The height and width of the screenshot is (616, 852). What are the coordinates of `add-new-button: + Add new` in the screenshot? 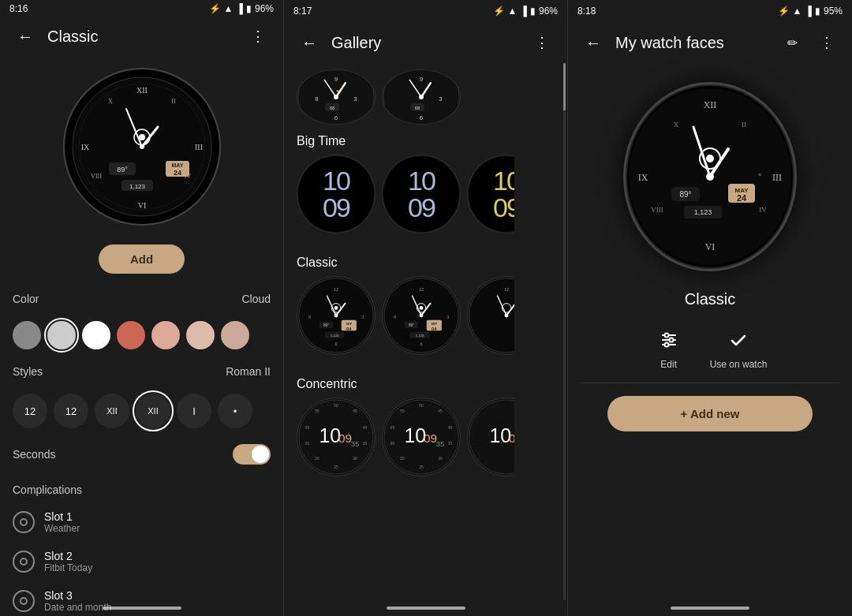 It's located at (710, 413).